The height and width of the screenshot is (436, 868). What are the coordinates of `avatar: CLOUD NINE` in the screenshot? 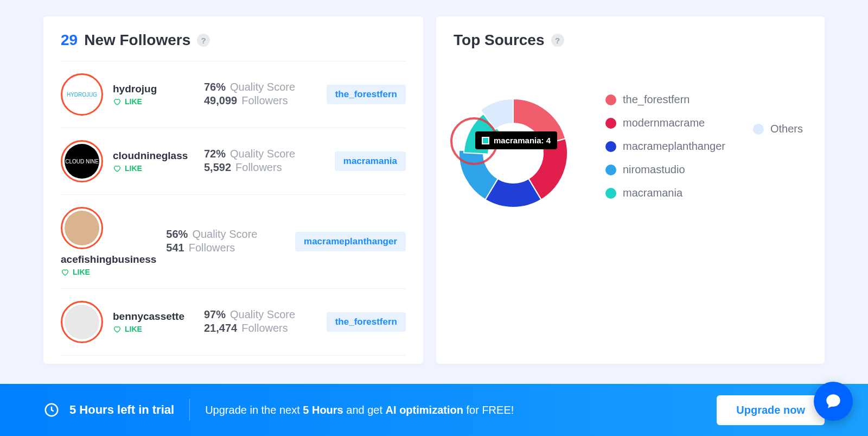 It's located at (82, 161).